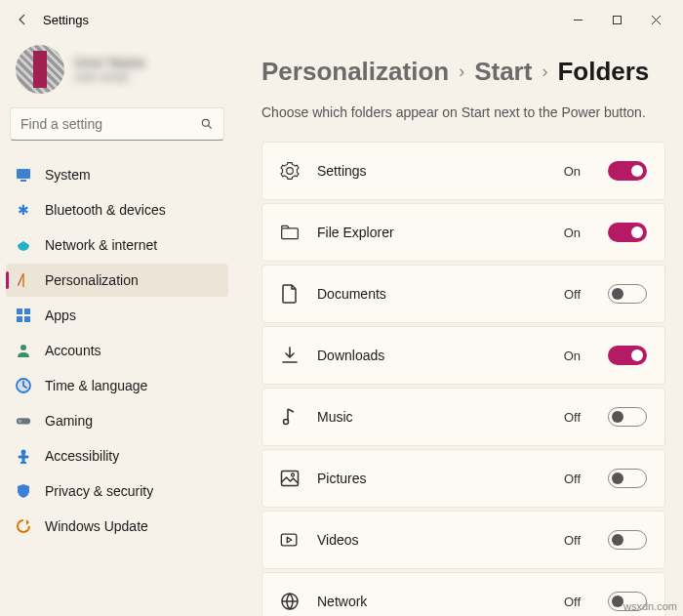  What do you see at coordinates (463, 540) in the screenshot?
I see `folder-row-videos: Videos Off` at bounding box center [463, 540].